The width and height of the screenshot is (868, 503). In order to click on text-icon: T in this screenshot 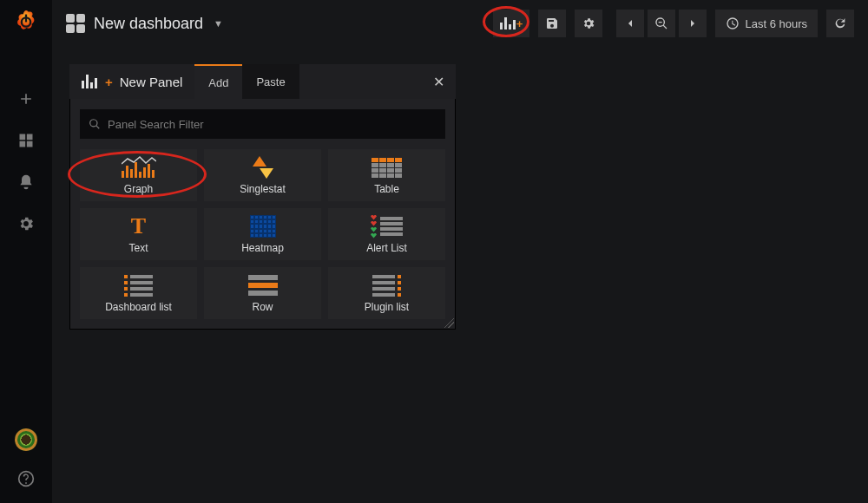, I will do `click(139, 226)`.